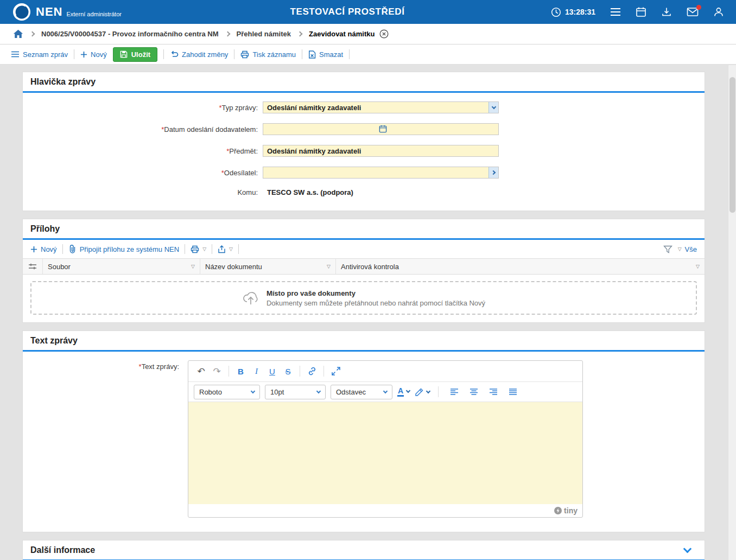 The image size is (736, 560). I want to click on sender-lookup-button, so click(493, 173).